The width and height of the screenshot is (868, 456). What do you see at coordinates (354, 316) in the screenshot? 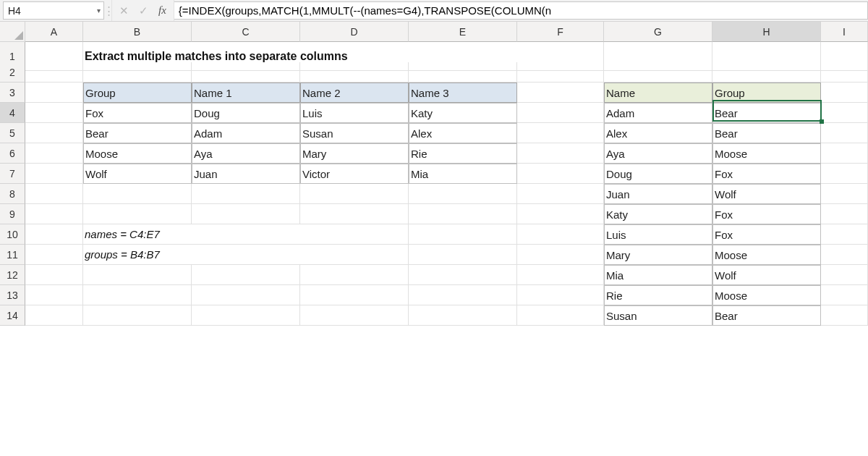
I see `cell-D14` at bounding box center [354, 316].